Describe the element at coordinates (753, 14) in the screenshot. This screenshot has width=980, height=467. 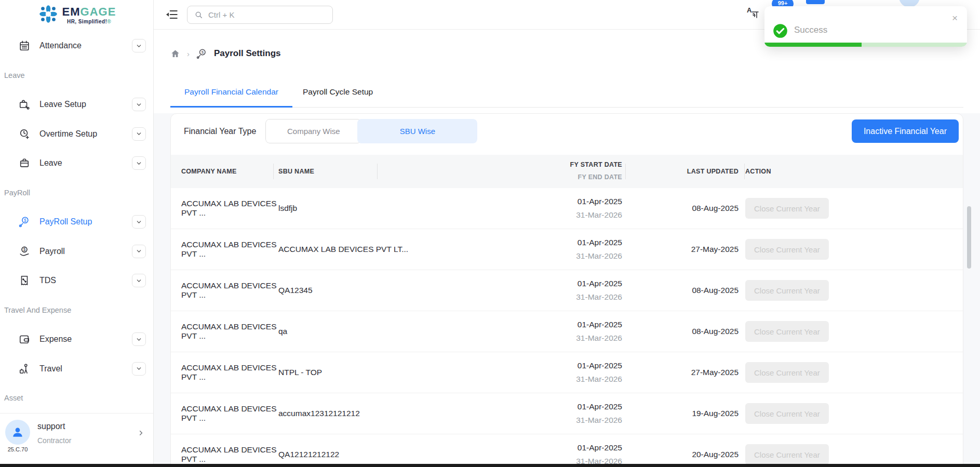
I see `language-translate-icon: A` at that location.